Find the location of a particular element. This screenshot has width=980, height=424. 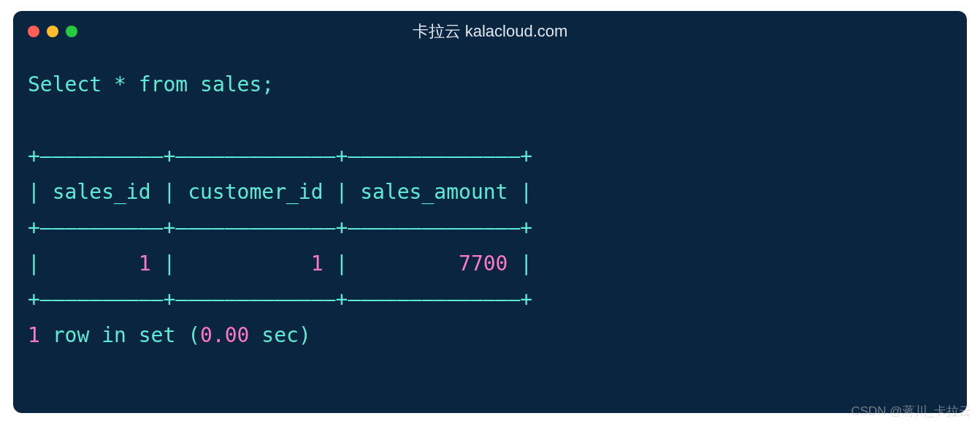

sql-table: sales is located at coordinates (231, 85).